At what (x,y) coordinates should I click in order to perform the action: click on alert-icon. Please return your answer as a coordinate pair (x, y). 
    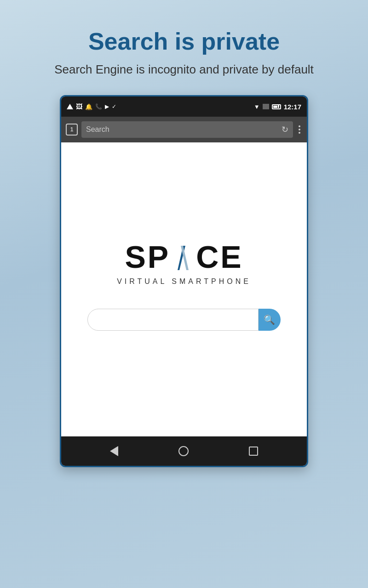
    Looking at the image, I should click on (70, 107).